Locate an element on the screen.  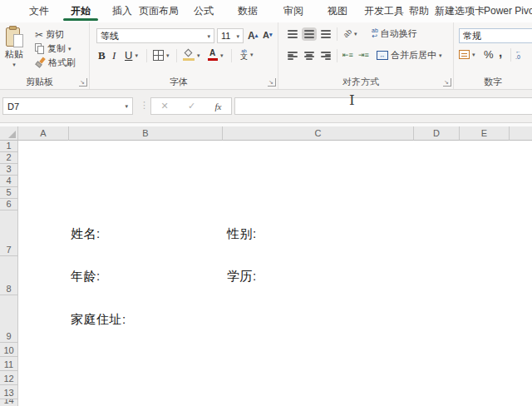
formula-input is located at coordinates (383, 106).